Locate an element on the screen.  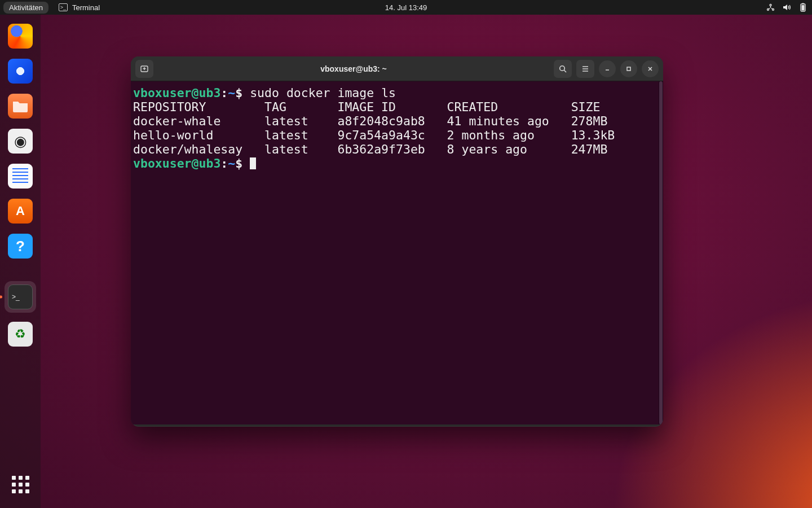
terminal-line: vboxuser@ub3:~$ sudo docker image ls is located at coordinates (395, 93).